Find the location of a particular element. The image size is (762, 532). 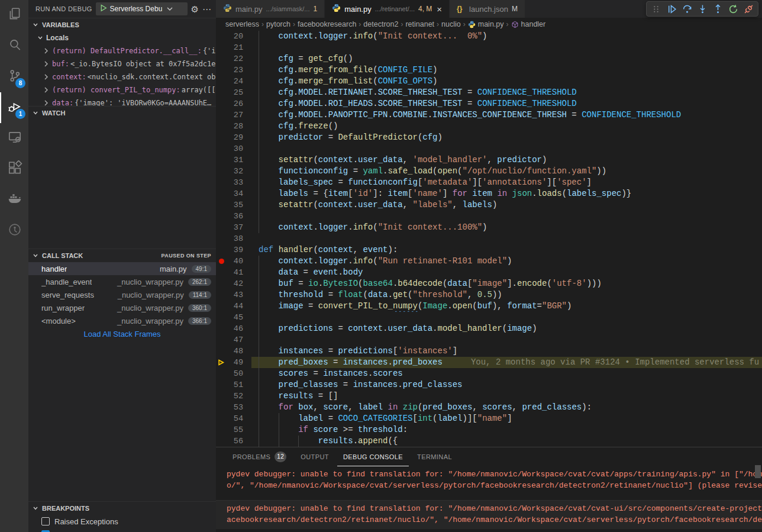

activity-explorer-button is located at coordinates (14, 15).